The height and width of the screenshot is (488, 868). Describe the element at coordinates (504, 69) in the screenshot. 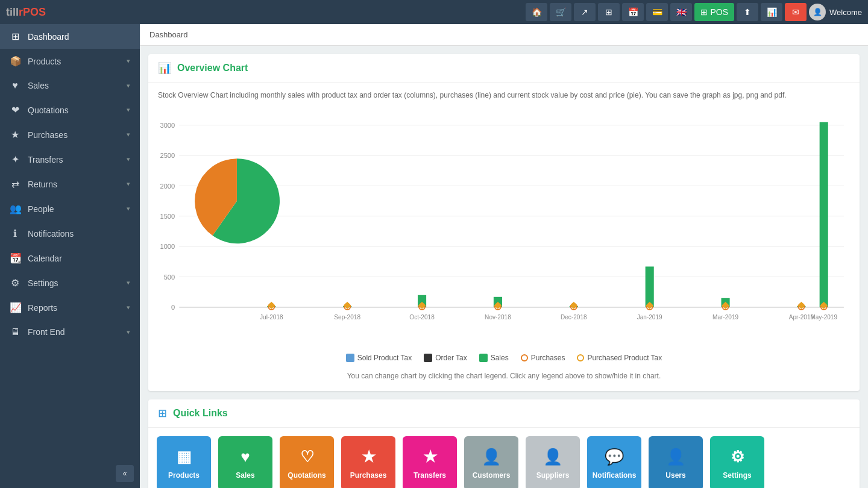

I see `overview-chart-header: 📊 Overview Chart` at that location.